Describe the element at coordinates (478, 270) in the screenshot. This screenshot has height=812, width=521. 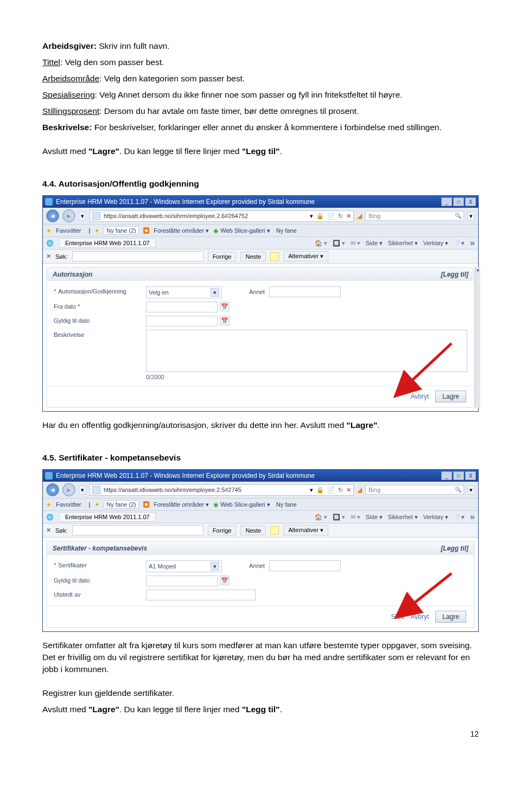
I see `scroll-up-icon: ▲` at that location.